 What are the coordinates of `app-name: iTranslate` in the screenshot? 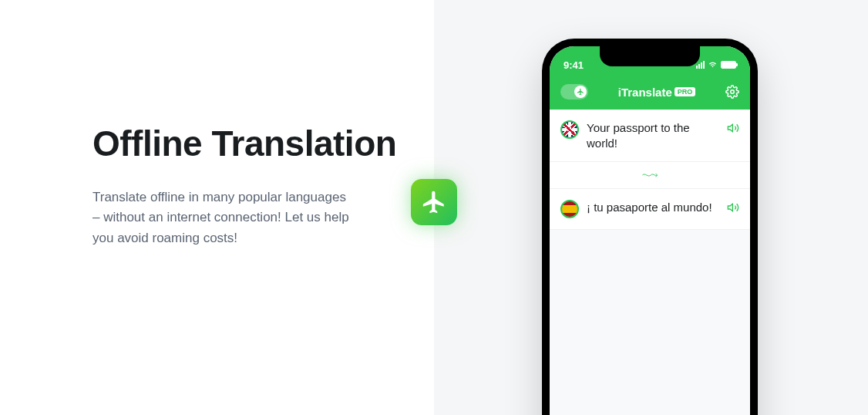 It's located at (645, 93).